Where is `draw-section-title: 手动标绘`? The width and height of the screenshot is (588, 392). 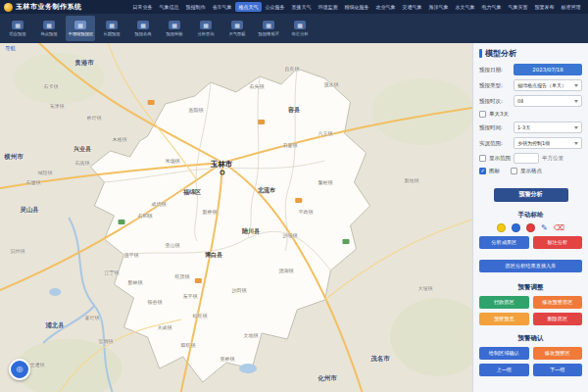
draw-section-title: 手动标绘 is located at coordinates (531, 216).